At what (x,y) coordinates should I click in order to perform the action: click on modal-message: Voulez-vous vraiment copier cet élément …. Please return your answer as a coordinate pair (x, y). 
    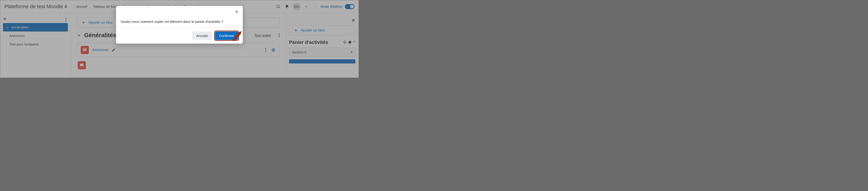
    Looking at the image, I should click on (179, 17).